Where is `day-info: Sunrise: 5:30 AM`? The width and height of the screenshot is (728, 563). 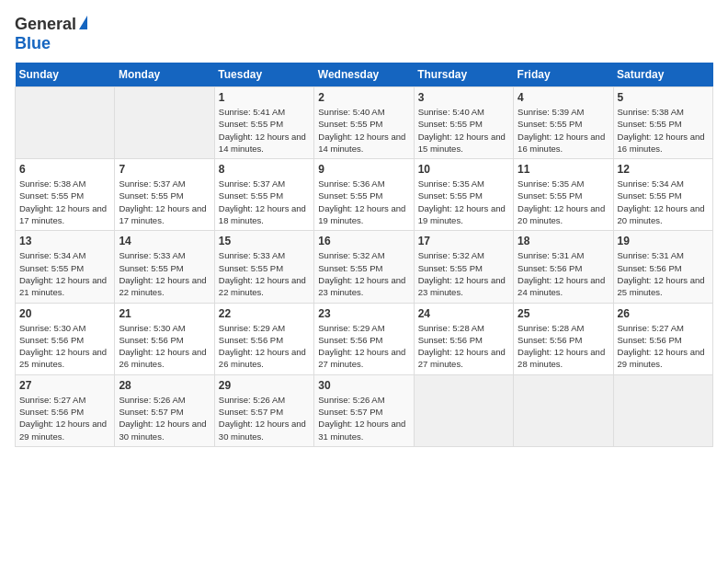
day-info: Sunrise: 5:30 AM is located at coordinates (64, 327).